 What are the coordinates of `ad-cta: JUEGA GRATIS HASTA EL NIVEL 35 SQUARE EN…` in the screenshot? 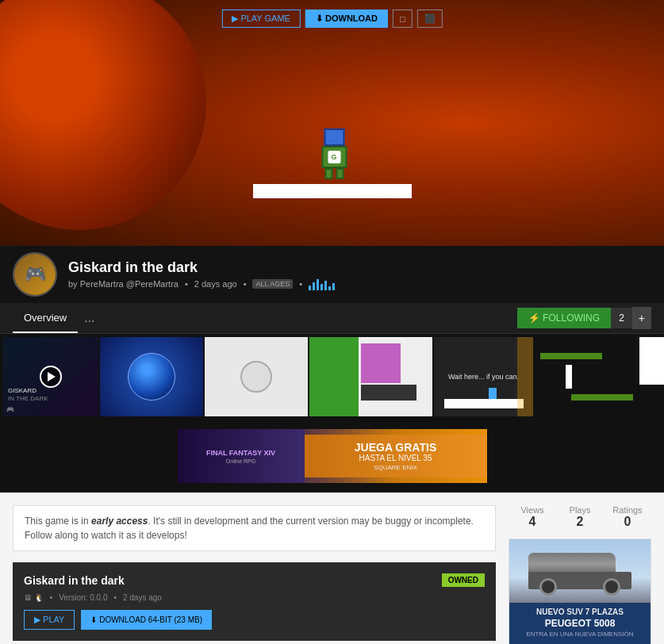 It's located at (396, 456).